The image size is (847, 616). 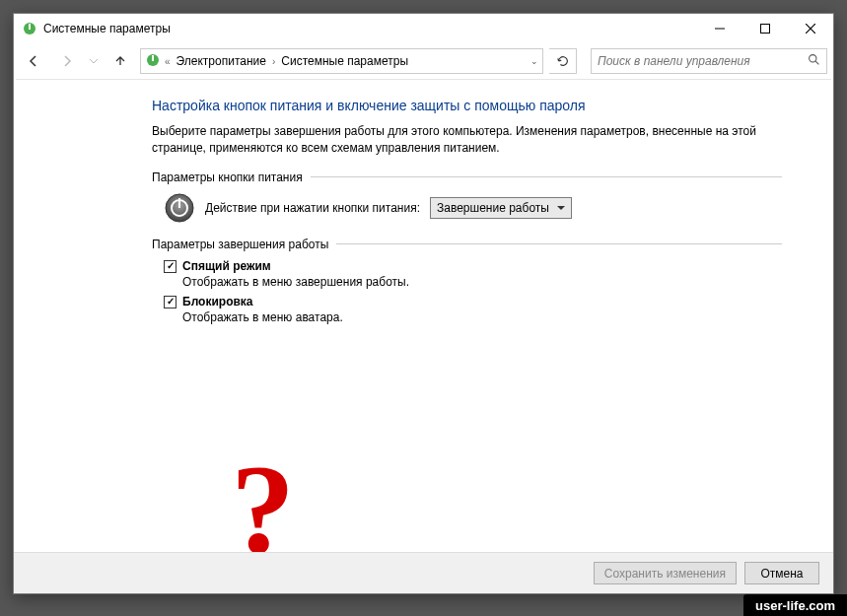 I want to click on back-button, so click(x=34, y=61).